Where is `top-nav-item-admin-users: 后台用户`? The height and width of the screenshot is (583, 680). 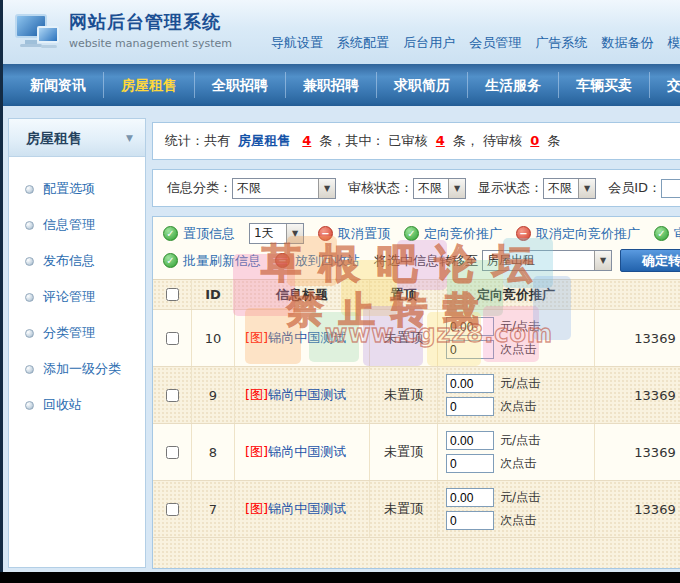 top-nav-item-admin-users: 后台用户 is located at coordinates (429, 43).